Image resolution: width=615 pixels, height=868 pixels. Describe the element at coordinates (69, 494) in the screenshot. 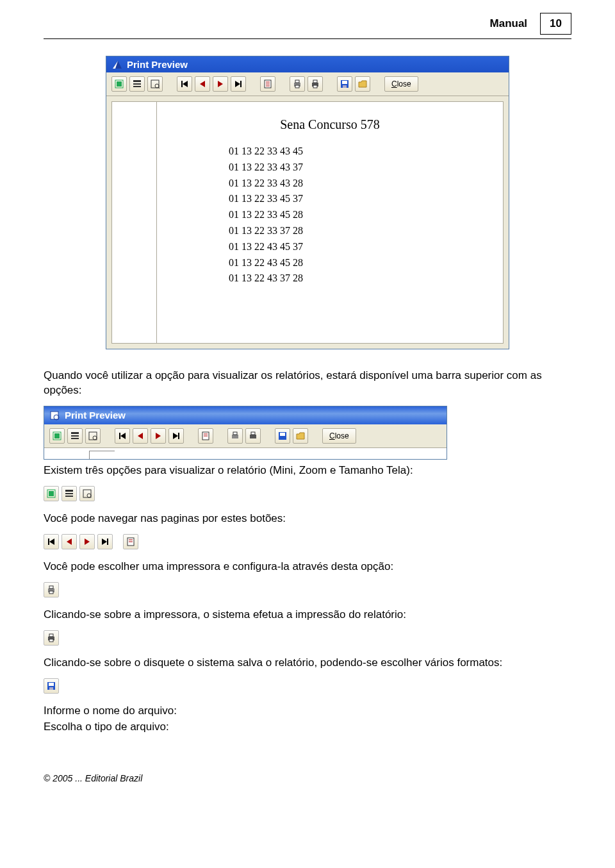

I see `view-zoom-icon` at that location.